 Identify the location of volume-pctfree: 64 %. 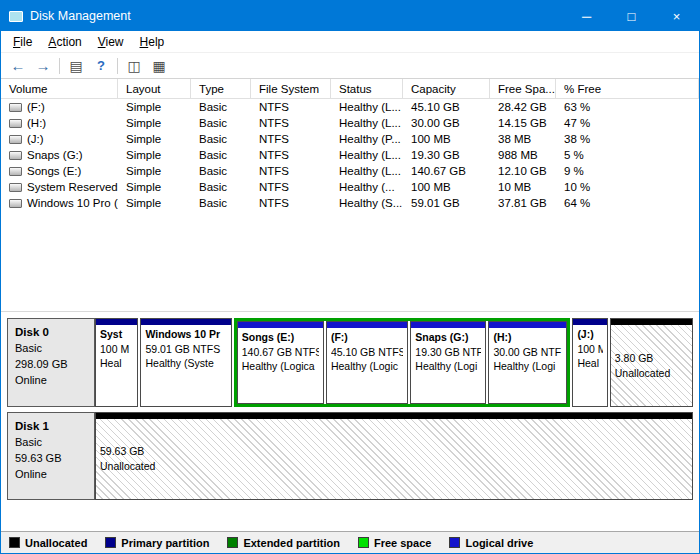
(628, 203).